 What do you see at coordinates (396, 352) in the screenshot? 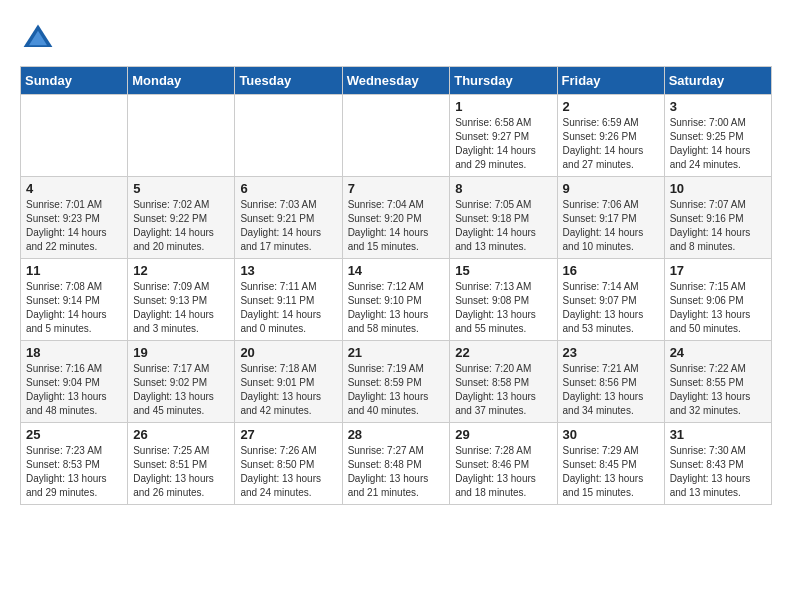
I see `day-number: 21` at bounding box center [396, 352].